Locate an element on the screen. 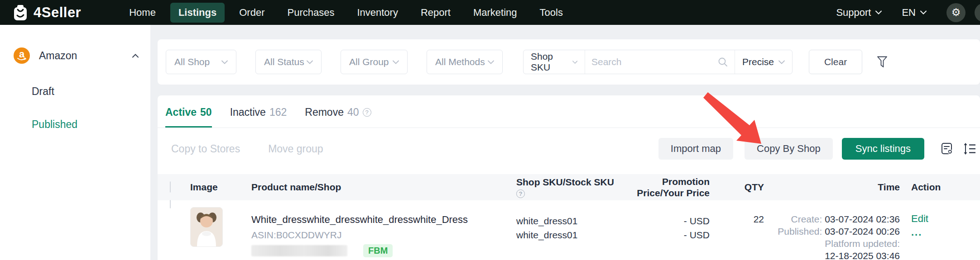 Image resolution: width=980 pixels, height=260 pixels. published-time: Published: 03-07-2024 00:26 is located at coordinates (834, 232).